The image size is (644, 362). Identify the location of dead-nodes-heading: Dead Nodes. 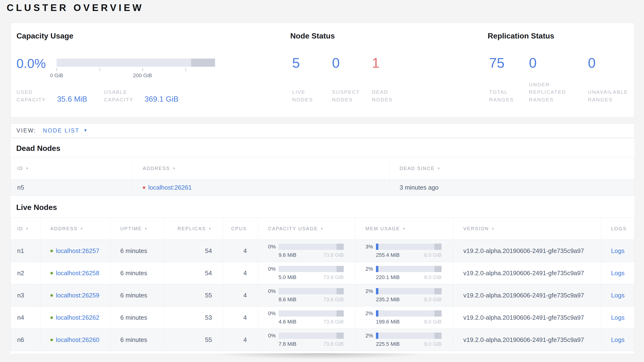
(322, 148).